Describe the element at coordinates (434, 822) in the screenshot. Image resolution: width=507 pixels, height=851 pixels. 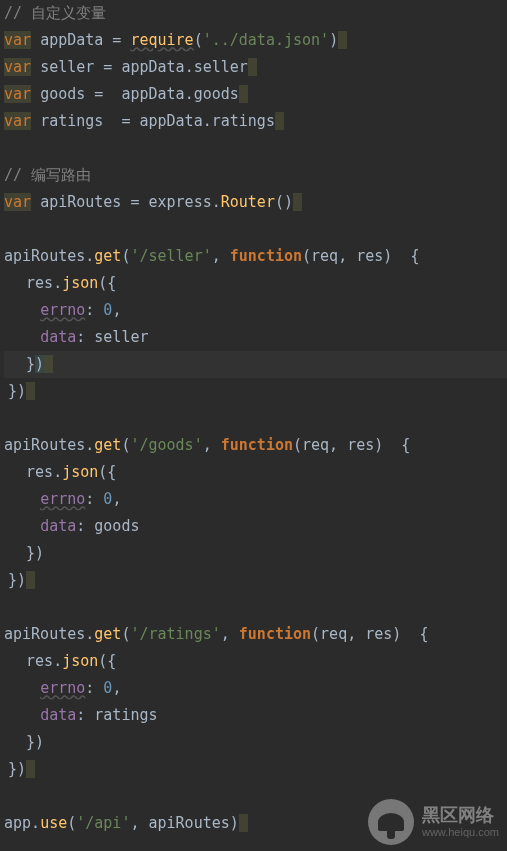
I see `watermark: 黑区网络 www.heiqu.com` at that location.